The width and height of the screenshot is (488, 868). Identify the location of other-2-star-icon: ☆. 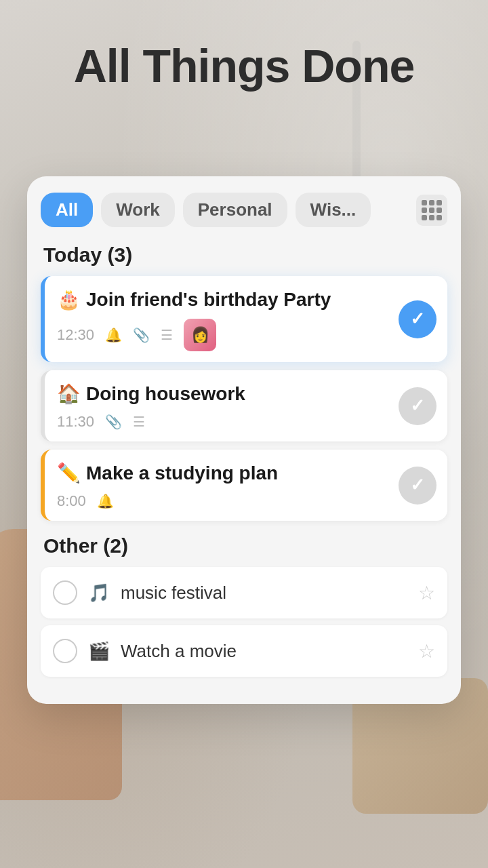
(427, 651).